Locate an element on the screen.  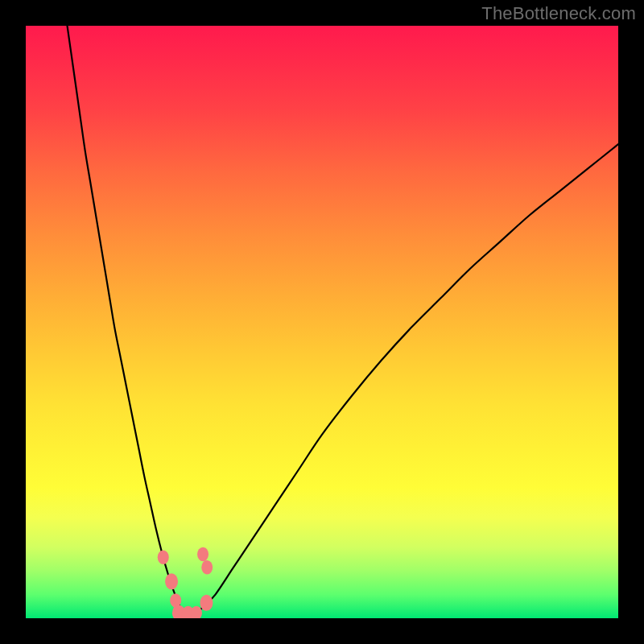
watermark-label: TheBottleneck.com is located at coordinates (559, 14).